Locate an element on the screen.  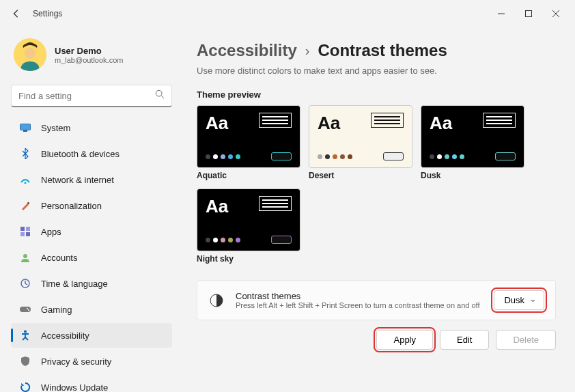
sidebar-item-label: Personalization is located at coordinates (71, 206).